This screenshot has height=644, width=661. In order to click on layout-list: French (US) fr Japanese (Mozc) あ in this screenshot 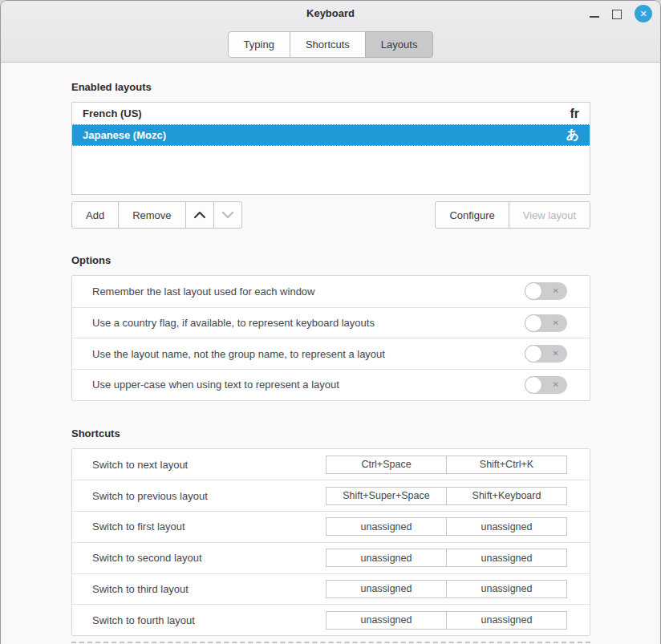, I will do `click(330, 148)`.